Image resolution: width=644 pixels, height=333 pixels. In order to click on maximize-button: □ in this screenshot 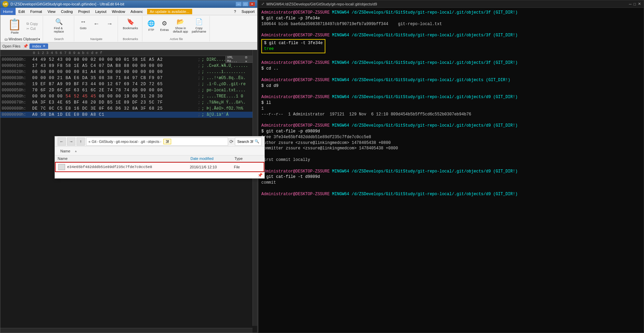, I will do `click(245, 4)`.